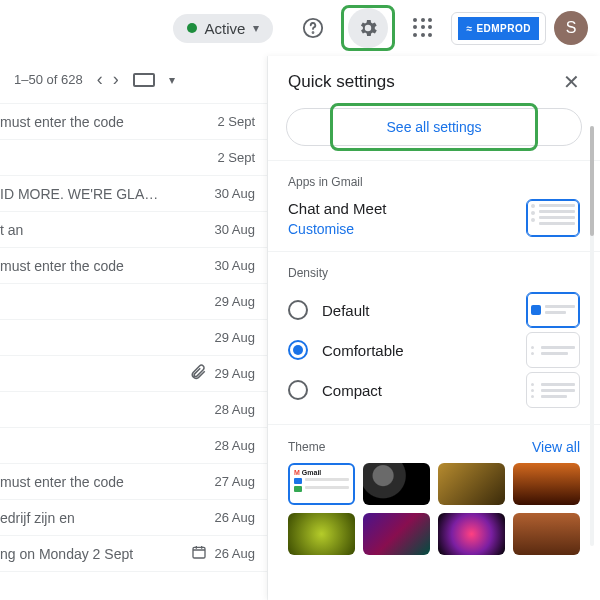  Describe the element at coordinates (592, 336) in the screenshot. I see `scrollbar` at that location.